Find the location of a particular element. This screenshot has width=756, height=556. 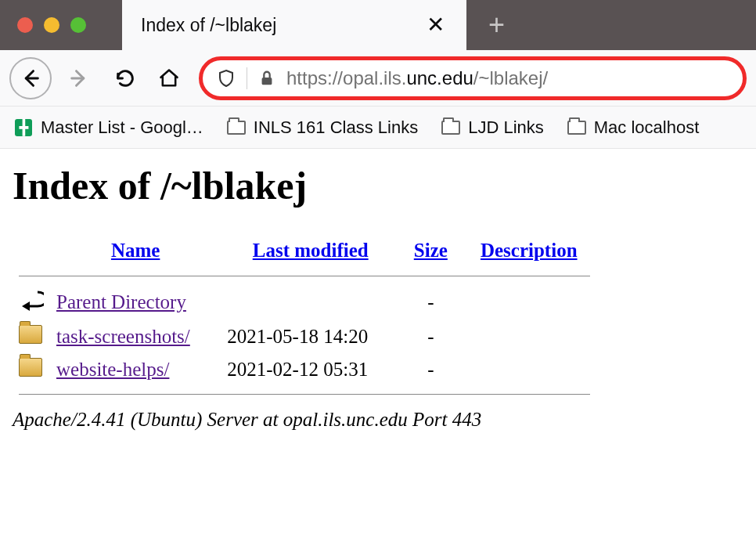

reload-icon is located at coordinates (125, 78).